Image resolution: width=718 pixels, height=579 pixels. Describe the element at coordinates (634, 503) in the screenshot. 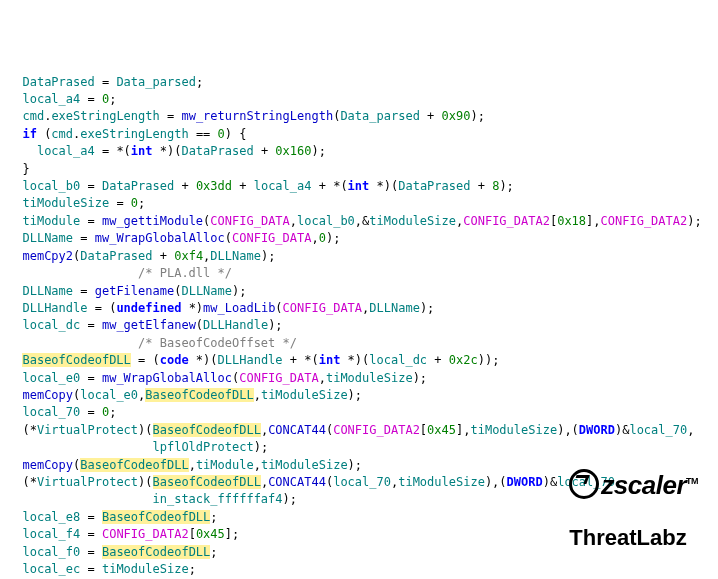

I see `brand-logo: zscalerTM ThreatLabz` at that location.